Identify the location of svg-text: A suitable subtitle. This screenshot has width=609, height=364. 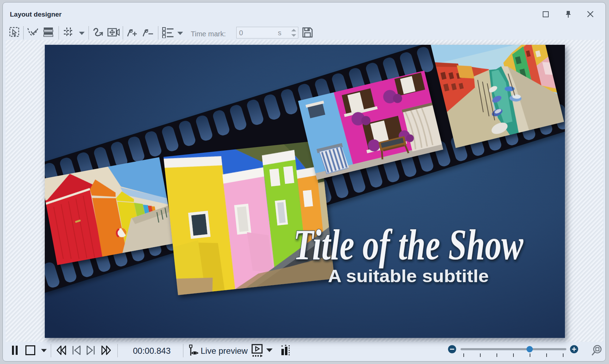
(408, 276).